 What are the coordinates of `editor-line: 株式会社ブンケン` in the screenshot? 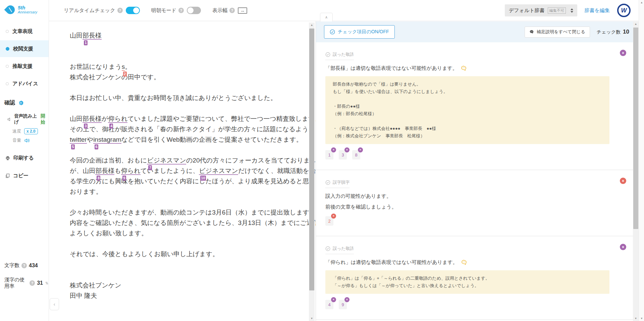 It's located at (180, 285).